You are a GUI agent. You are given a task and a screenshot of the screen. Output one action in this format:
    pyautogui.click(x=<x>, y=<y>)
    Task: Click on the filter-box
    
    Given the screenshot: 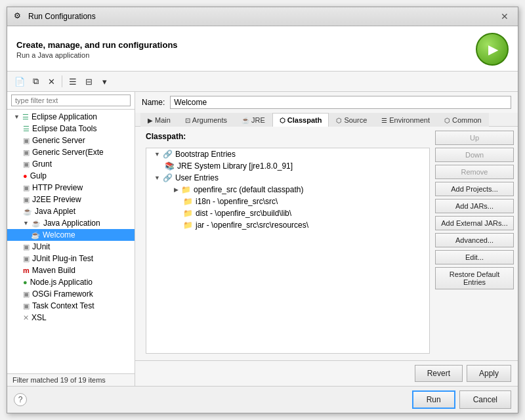 What is the action you would take?
    pyautogui.click(x=71, y=101)
    